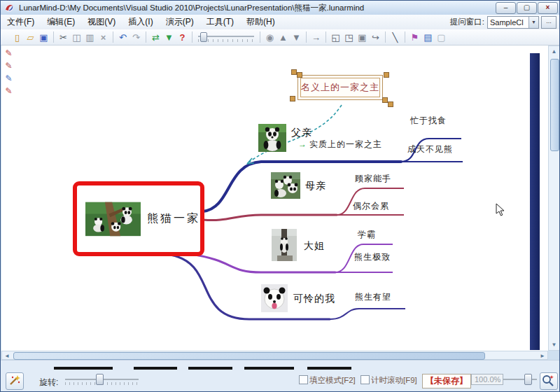  What do you see at coordinates (526, 8) in the screenshot?
I see `maximize-button: ▢` at bounding box center [526, 8].